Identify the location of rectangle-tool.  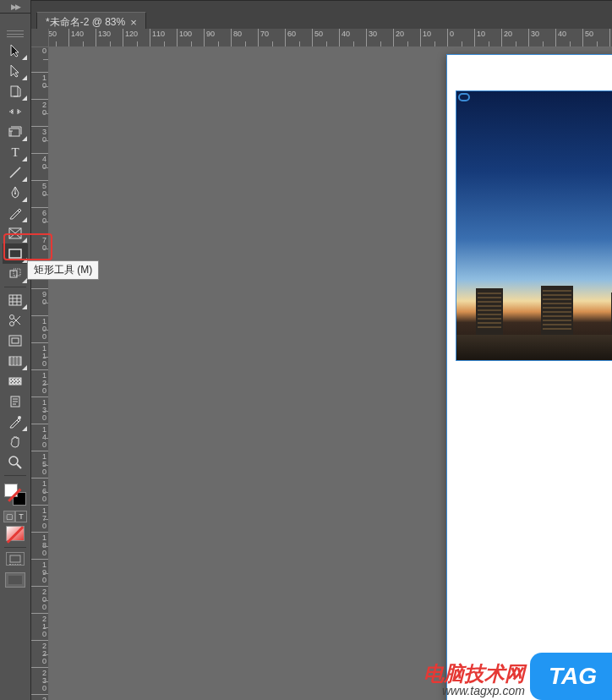
(15, 254).